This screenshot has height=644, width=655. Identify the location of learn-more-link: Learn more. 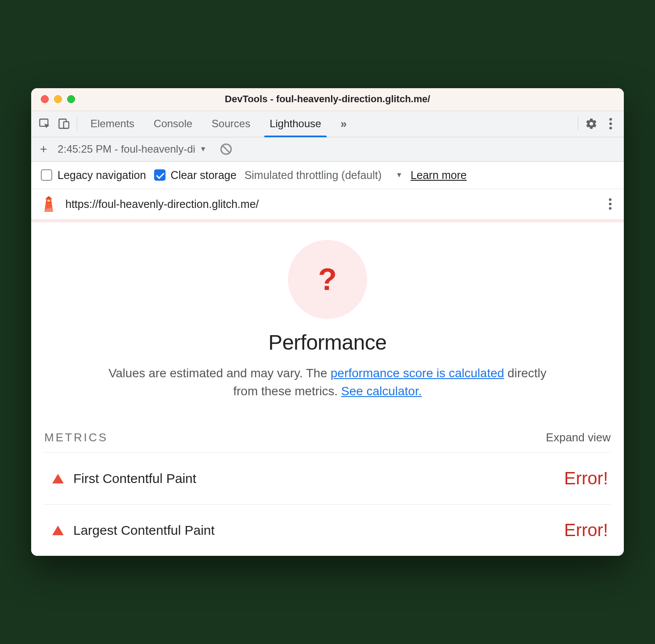
(439, 175).